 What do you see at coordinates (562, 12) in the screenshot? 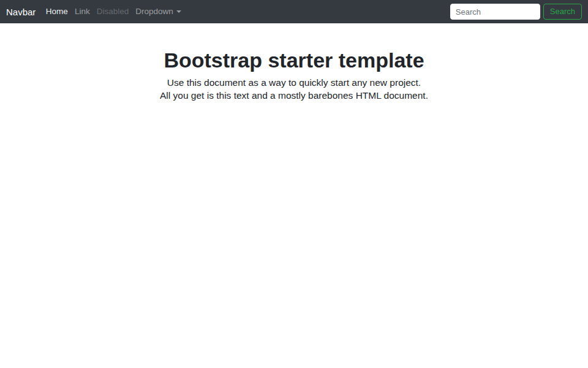
I see `search-button: Search` at bounding box center [562, 12].